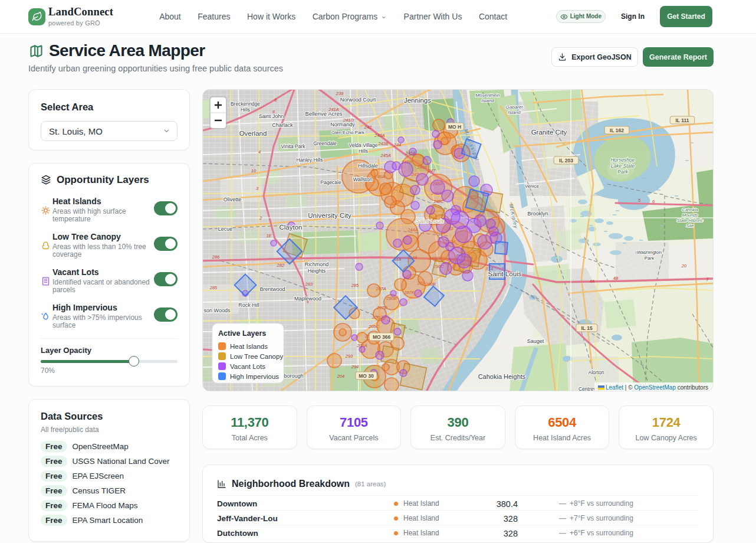 This screenshot has width=756, height=543. What do you see at coordinates (348, 132) in the screenshot?
I see `svg-text: Glen Echo Park` at bounding box center [348, 132].